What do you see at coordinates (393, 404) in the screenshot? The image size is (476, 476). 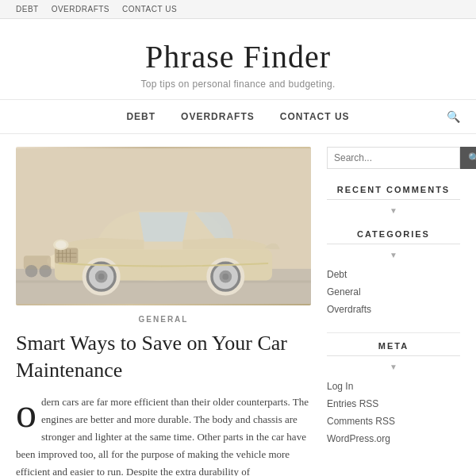 I see `meta-item-entries-rss: Entries RSS` at bounding box center [393, 404].